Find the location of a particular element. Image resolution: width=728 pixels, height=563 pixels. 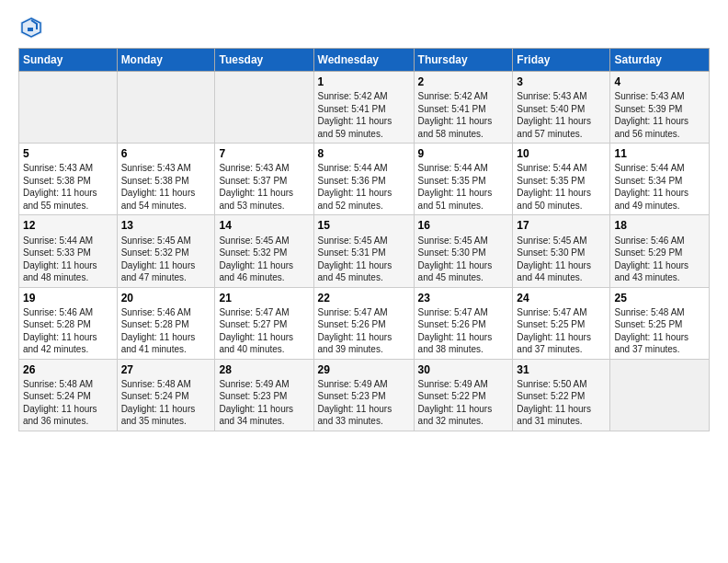

calendar-cell: 30Sunrise: 5:49 AM Sunset: 5:22 PM Dayli… is located at coordinates (463, 395).